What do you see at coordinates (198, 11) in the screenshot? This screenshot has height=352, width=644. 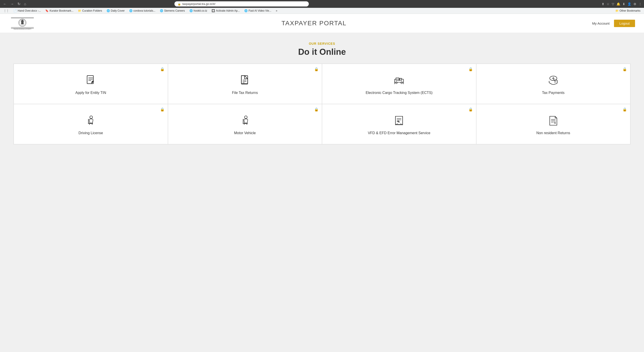 I see `bookmark-hookit: 🌐 hookit.co.tz` at bounding box center [198, 11].